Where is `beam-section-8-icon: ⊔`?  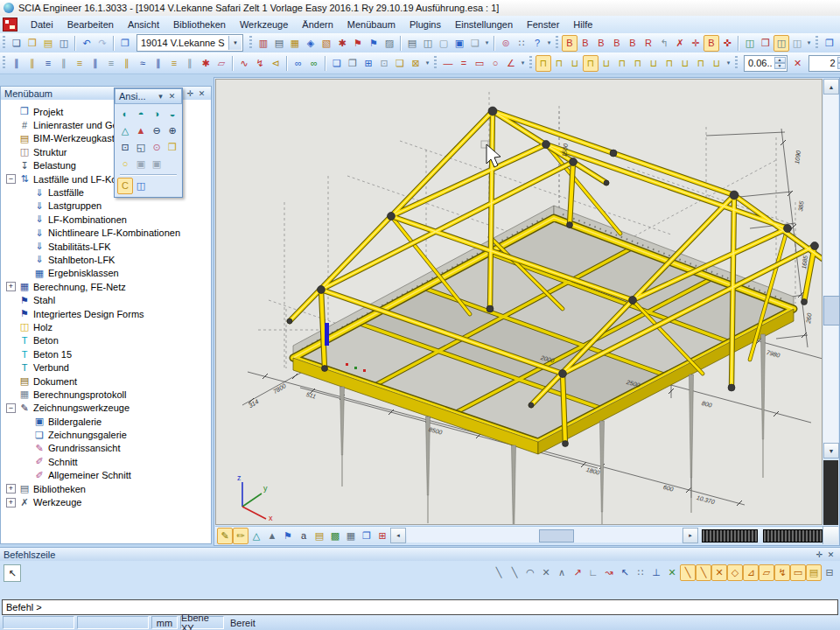 beam-section-8-icon: ⊔ is located at coordinates (654, 63).